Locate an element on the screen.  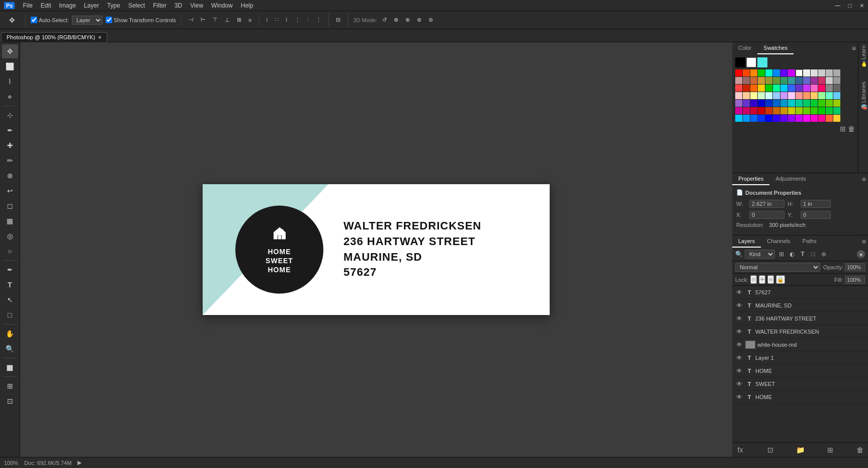
menu-image: Image is located at coordinates (67, 6).